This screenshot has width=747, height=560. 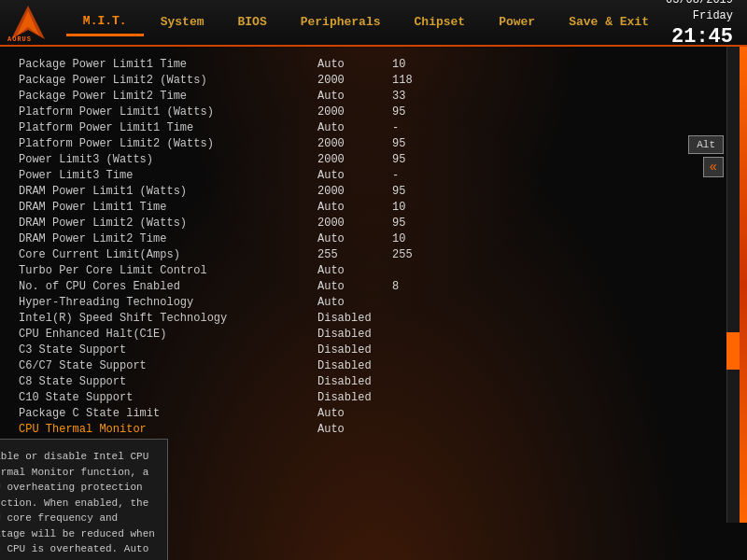 I want to click on tab-mit: M.I.T., so click(x=105, y=22).